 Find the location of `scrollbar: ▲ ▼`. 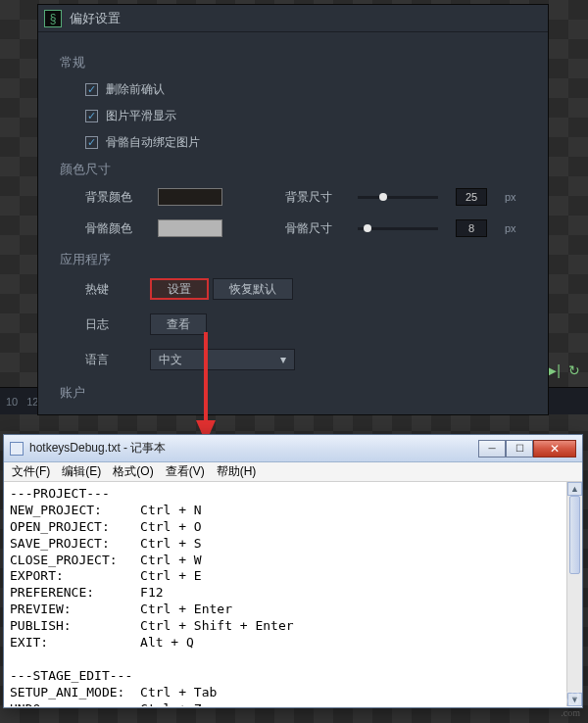

scrollbar: ▲ ▼ is located at coordinates (574, 594).